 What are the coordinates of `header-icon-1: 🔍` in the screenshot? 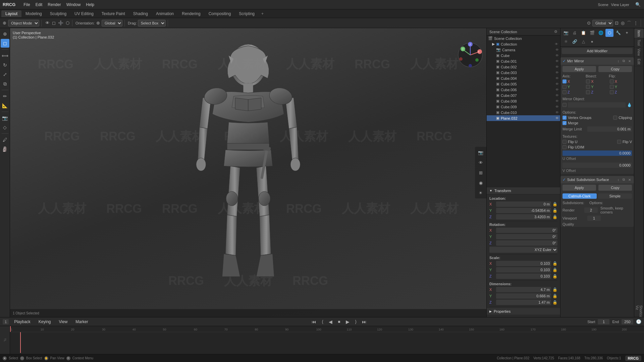 It's located at (638, 5).